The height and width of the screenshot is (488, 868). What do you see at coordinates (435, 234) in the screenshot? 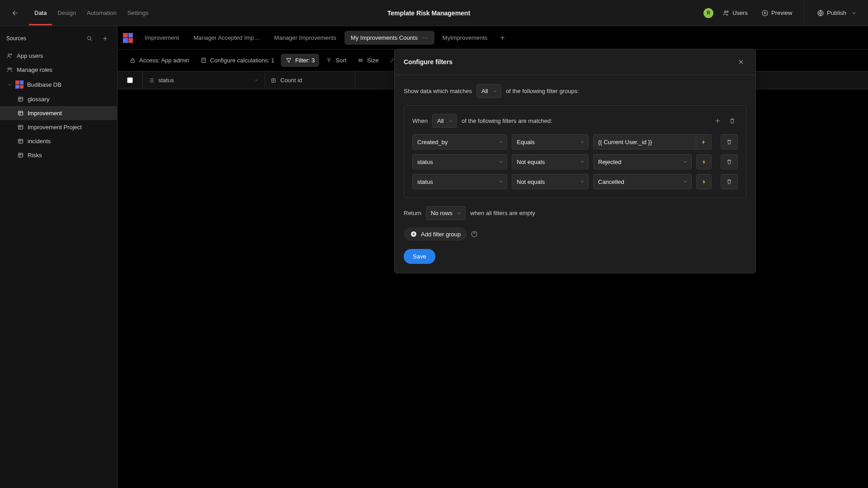
I see `add-filter-group-button: Add filter group` at bounding box center [435, 234].